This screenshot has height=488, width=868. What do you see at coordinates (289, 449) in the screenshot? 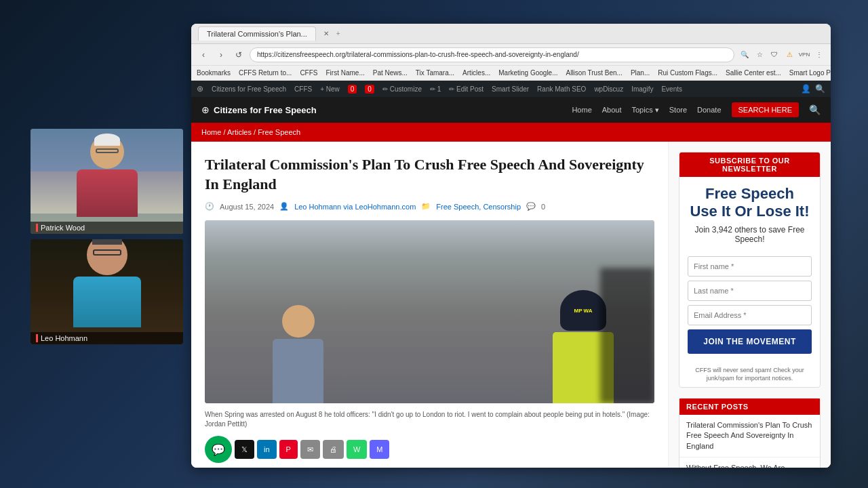
I see `pinterest-share-button: P` at bounding box center [289, 449].